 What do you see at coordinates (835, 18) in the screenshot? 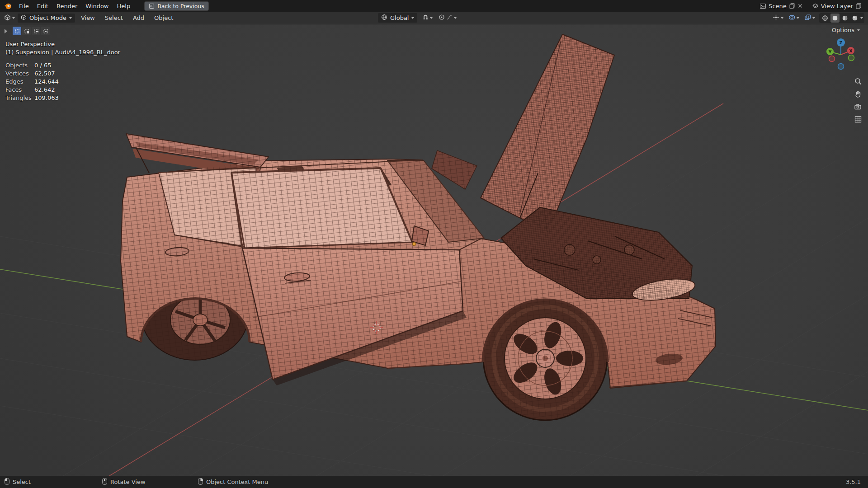
I see `shading-solid-button` at bounding box center [835, 18].